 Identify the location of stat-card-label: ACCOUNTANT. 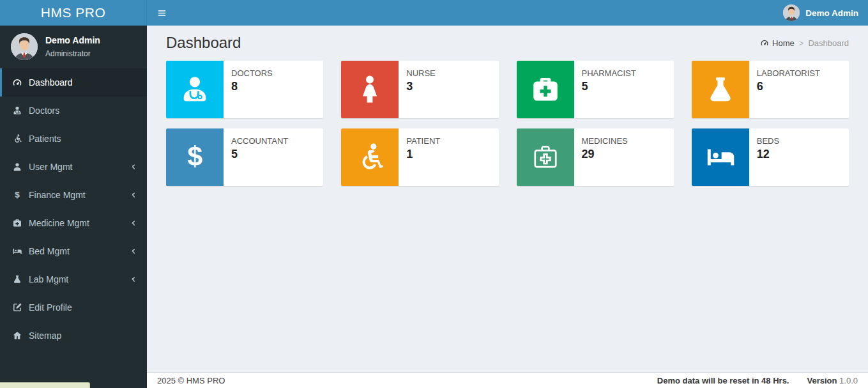
(259, 141).